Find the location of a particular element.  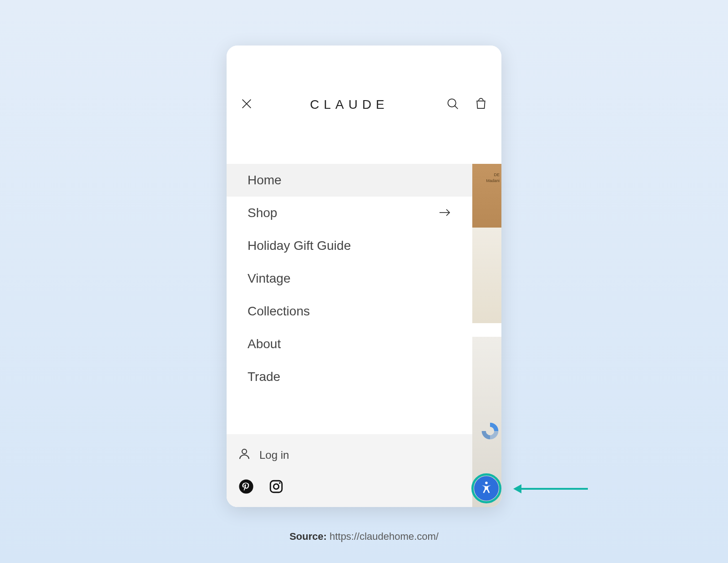

pinterest-link is located at coordinates (246, 487).